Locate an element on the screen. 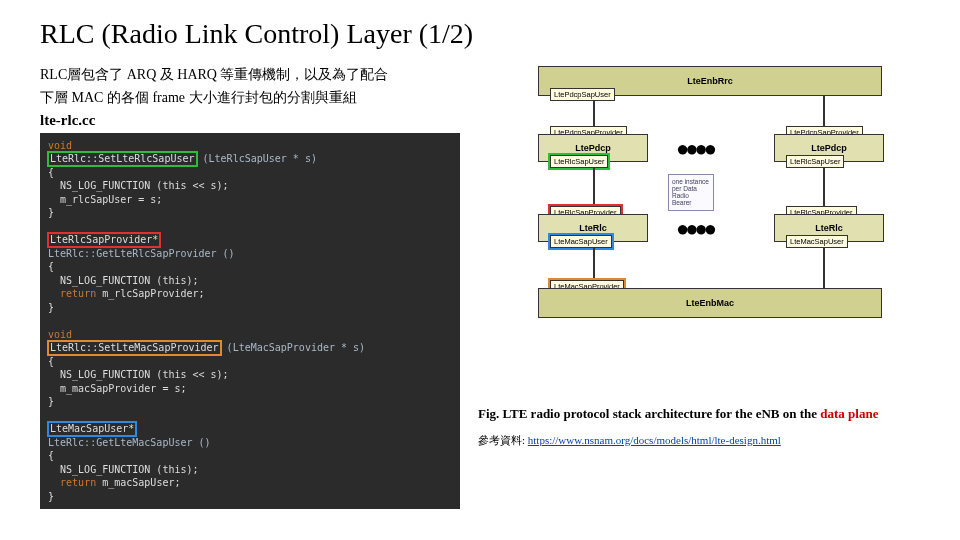  highlight-rlc-sap-user: LteRlc::SetLteRlcSapUser is located at coordinates (122, 159).